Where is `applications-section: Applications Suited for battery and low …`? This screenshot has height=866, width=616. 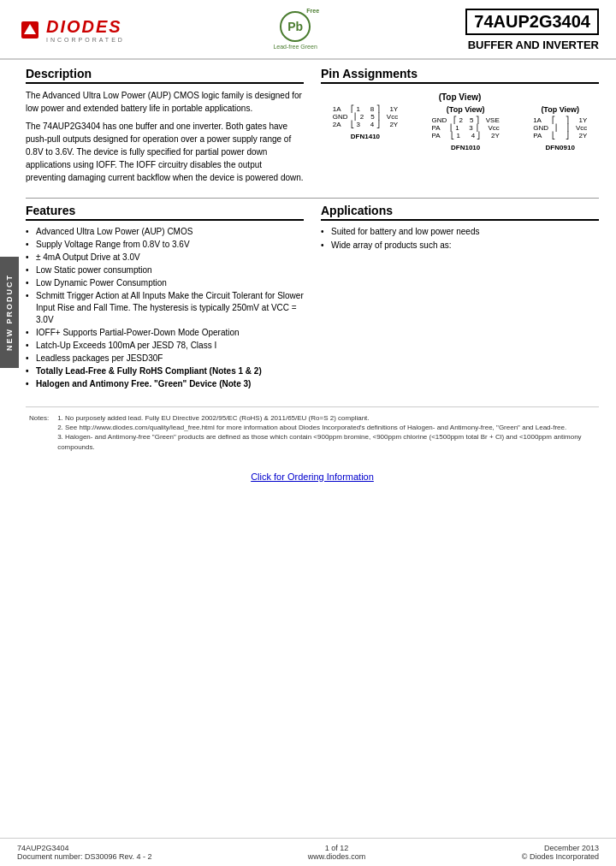 applications-section: Applications Suited for battery and low … is located at coordinates (460, 298).